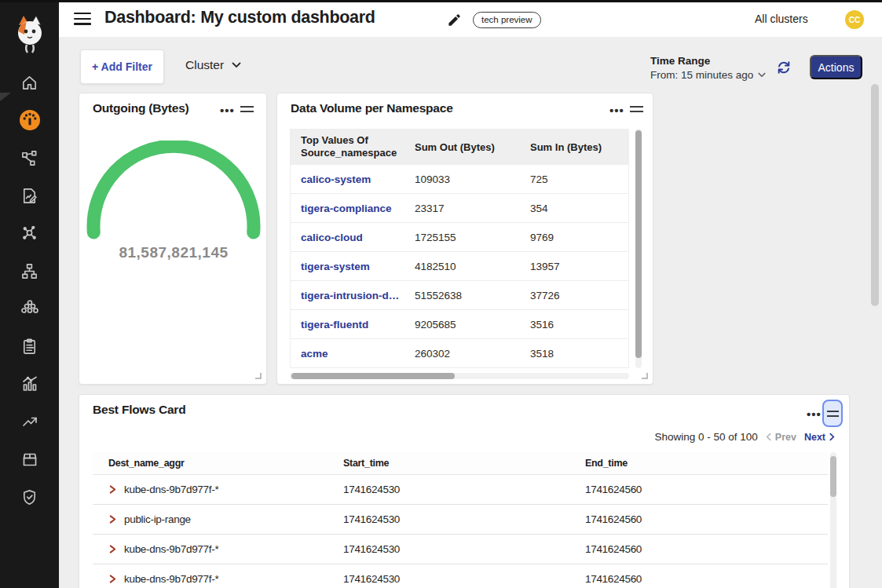 Image resolution: width=882 pixels, height=588 pixels. Describe the element at coordinates (454, 20) in the screenshot. I see `pencil-icon` at that location.